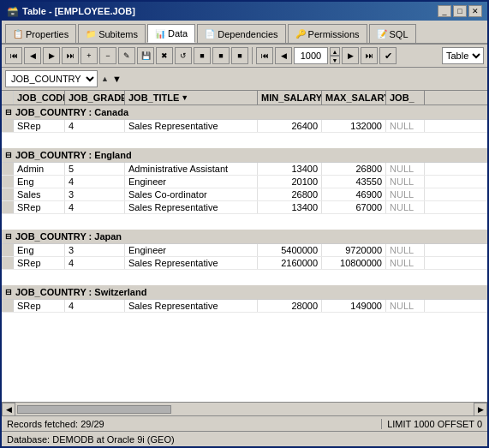  What do you see at coordinates (289, 306) in the screenshot?
I see `cell-min-salary: 28000` at bounding box center [289, 306].